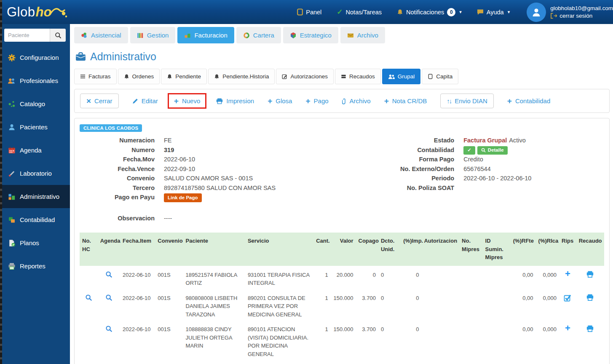 The height and width of the screenshot is (364, 613). Describe the element at coordinates (35, 104) in the screenshot. I see `sidebar-item-catalogo: Catalogo` at that location.